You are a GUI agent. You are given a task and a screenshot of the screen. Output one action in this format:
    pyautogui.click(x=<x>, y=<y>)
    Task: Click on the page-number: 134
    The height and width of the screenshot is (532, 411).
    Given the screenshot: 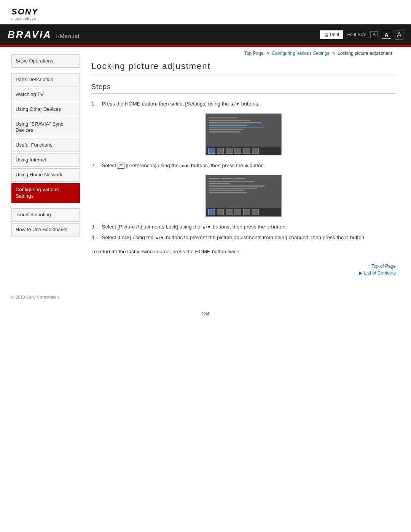 What is the action you would take?
    pyautogui.click(x=206, y=315)
    